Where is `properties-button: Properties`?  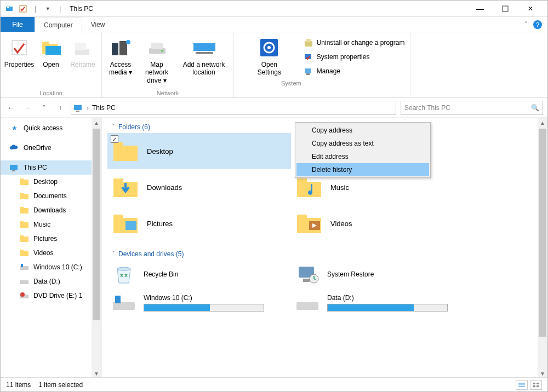
properties-button: Properties is located at coordinates (19, 61).